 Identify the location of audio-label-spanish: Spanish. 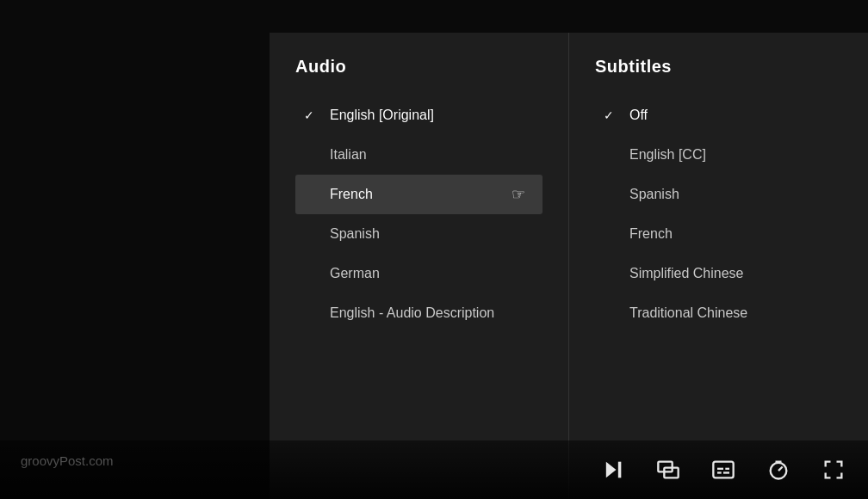
(355, 234).